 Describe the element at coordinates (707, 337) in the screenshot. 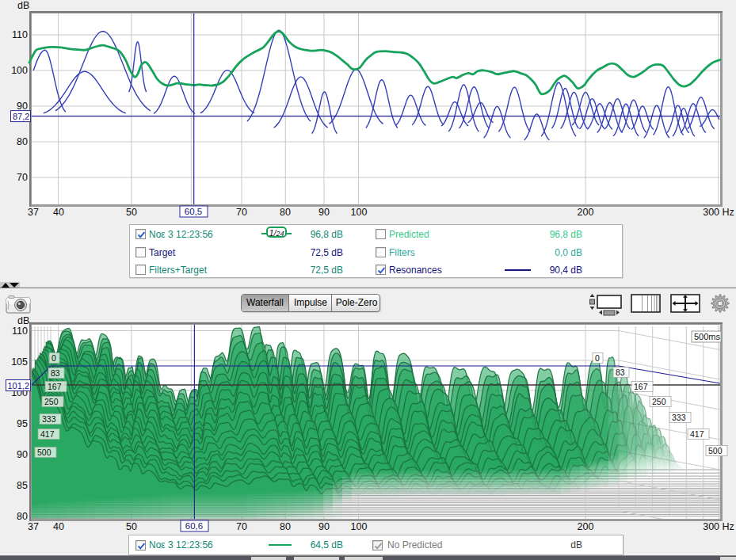

I see `svg-text: 500ms` at that location.